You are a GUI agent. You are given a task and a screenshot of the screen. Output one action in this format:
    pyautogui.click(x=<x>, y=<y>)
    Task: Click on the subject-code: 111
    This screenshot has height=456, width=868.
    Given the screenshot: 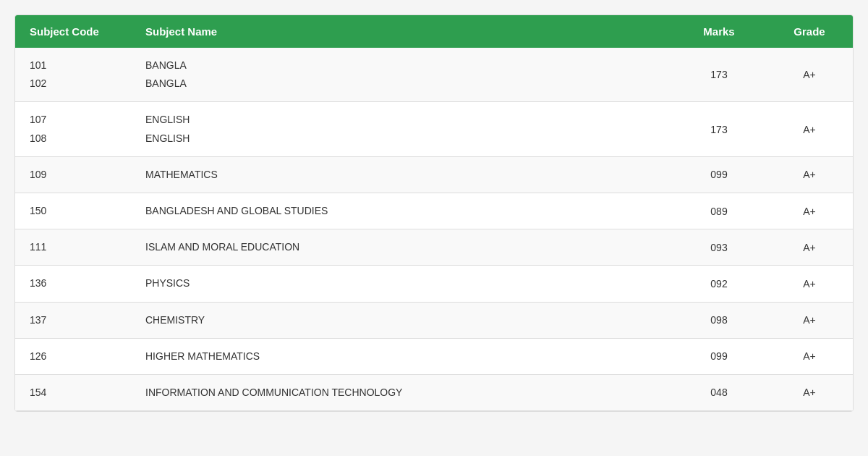 What is the action you would take?
    pyautogui.click(x=73, y=248)
    